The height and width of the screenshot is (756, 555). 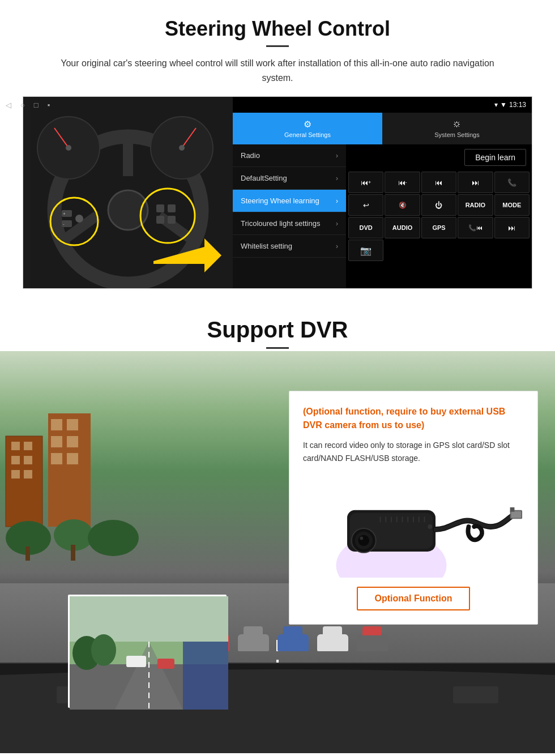 What do you see at coordinates (439, 228) in the screenshot?
I see `ctrl-gps: GPS` at bounding box center [439, 228].